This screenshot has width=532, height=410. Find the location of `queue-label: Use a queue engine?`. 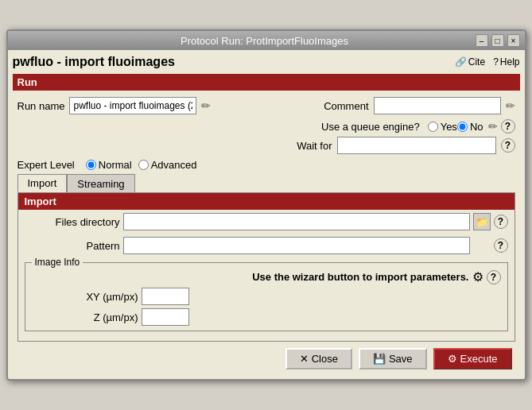

queue-label: Use a queue engine? is located at coordinates (356, 127).